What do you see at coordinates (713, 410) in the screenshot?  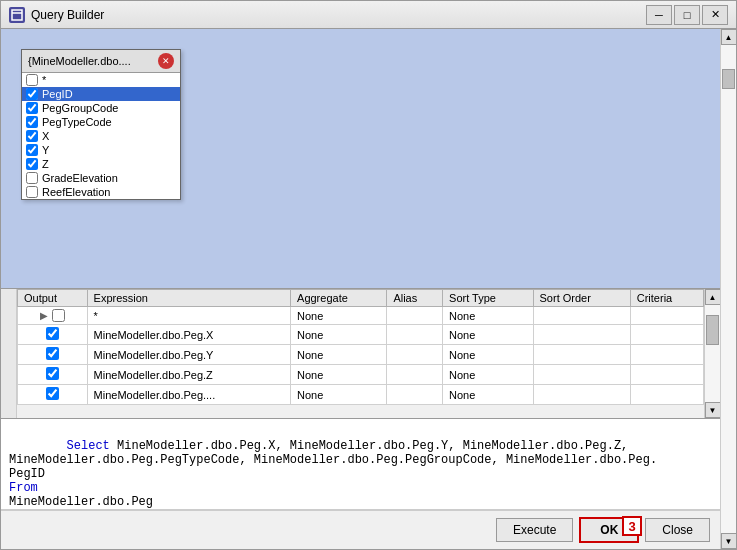 I see `scroll-down-arrow: ▼` at bounding box center [713, 410].